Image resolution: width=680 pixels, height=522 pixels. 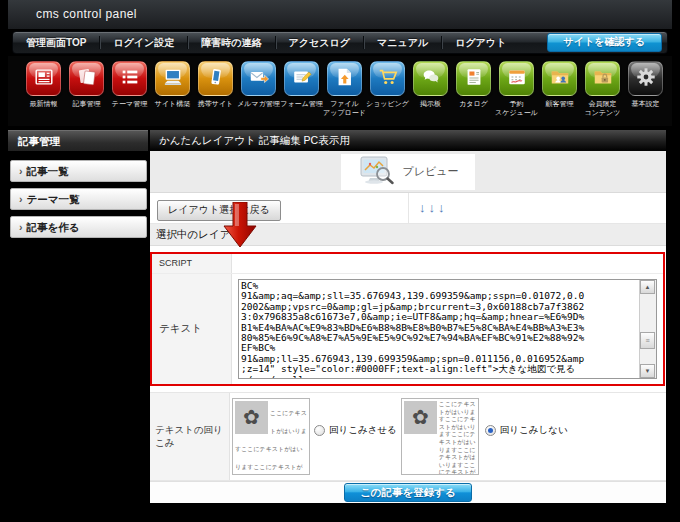 What do you see at coordinates (78, 171) in the screenshot?
I see `sidebar-item-article-list: ›記事一覧` at bounding box center [78, 171].